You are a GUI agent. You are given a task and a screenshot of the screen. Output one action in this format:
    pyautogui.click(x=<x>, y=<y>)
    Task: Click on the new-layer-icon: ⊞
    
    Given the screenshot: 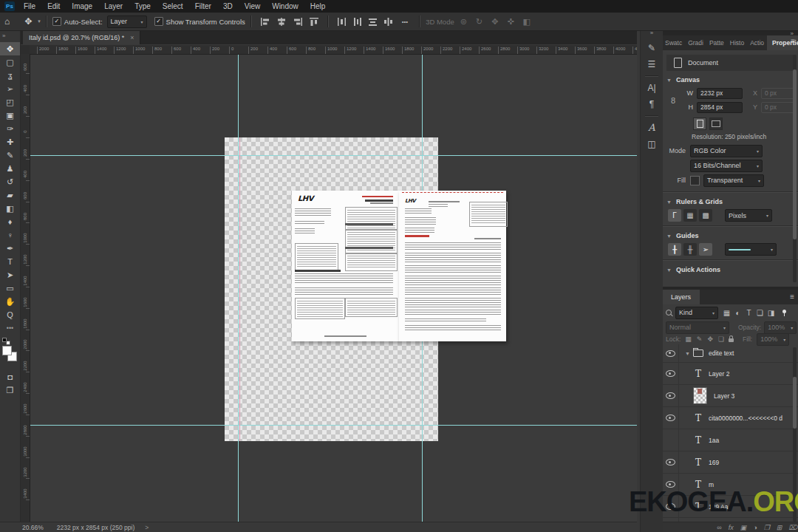 What is the action you would take?
    pyautogui.click(x=780, y=528)
    